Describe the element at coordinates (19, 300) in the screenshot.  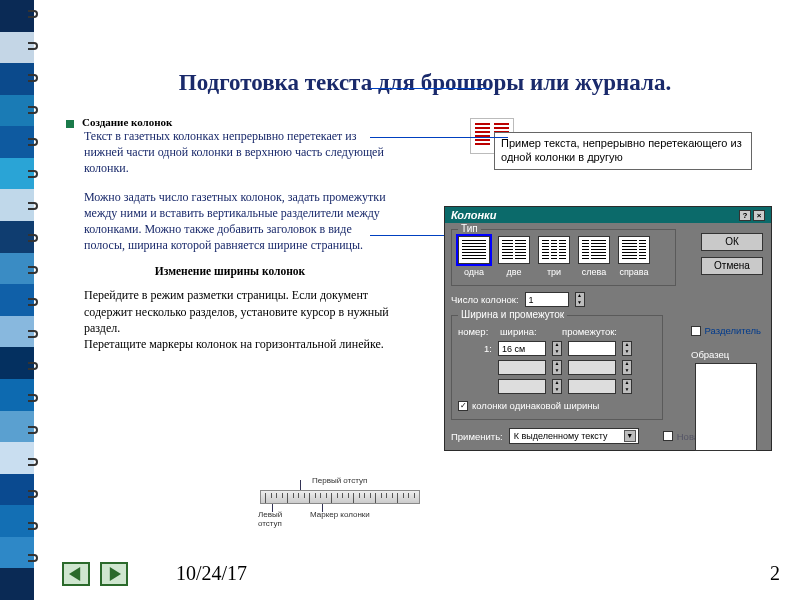
I see `spiral-binding` at that location.